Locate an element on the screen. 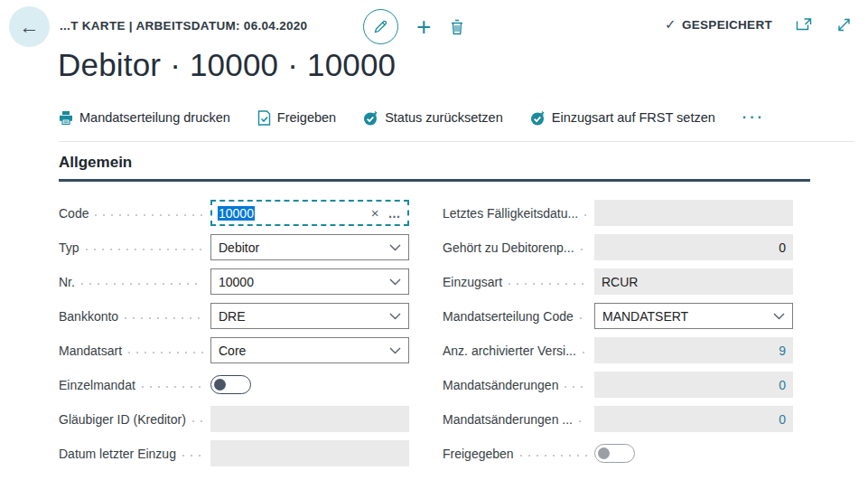 The height and width of the screenshot is (499, 868). delete-button is located at coordinates (457, 27).